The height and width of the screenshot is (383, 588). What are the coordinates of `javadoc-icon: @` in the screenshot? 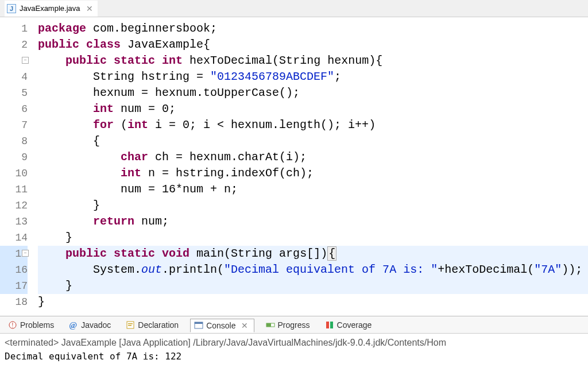 It's located at (74, 325).